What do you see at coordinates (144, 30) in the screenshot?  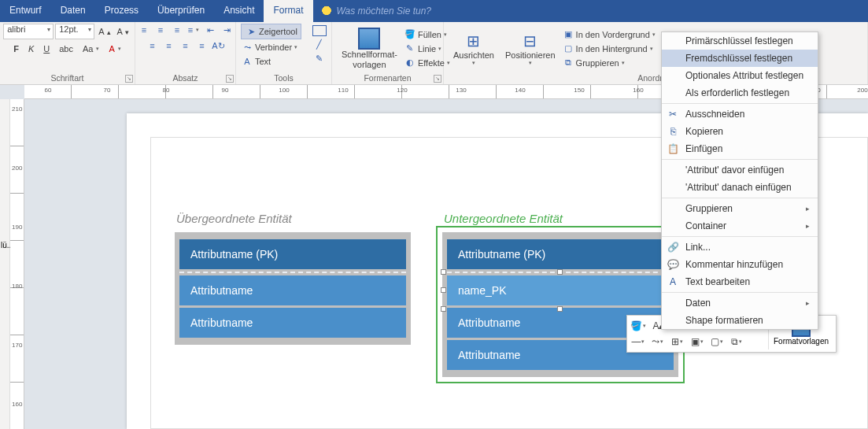 I see `align-top-button: ≡` at bounding box center [144, 30].